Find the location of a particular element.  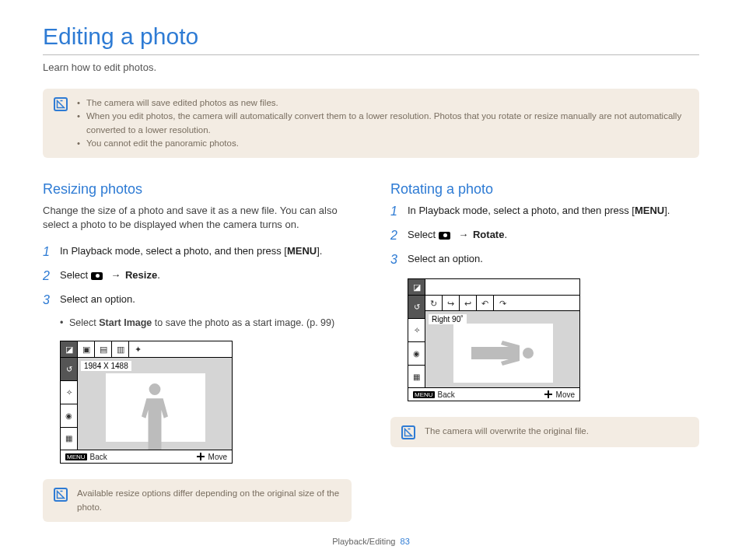

page-intro: Learn how to edit photos. is located at coordinates (371, 67).